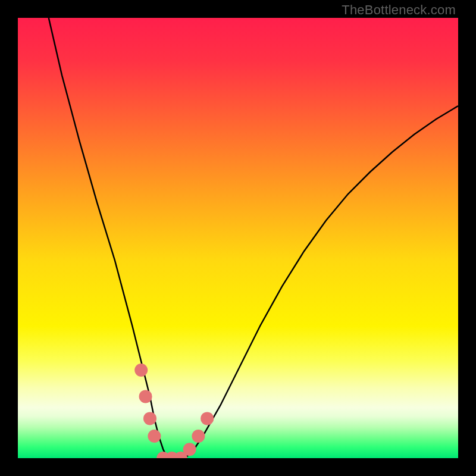  Describe the element at coordinates (399, 10) in the screenshot. I see `watermark-text: TheBottleneck.com` at that location.